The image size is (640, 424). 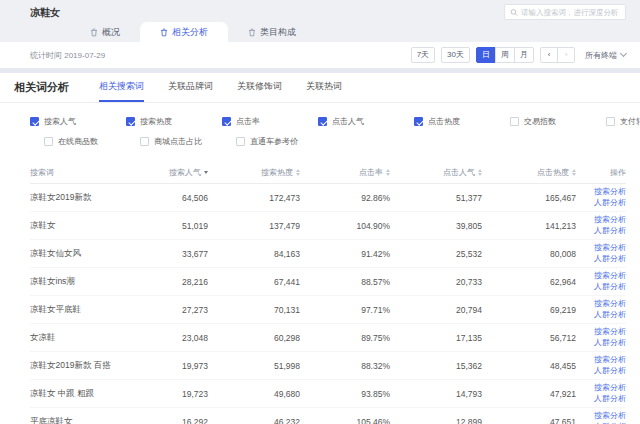 I want to click on tab-label: 类目构成, so click(x=278, y=32).